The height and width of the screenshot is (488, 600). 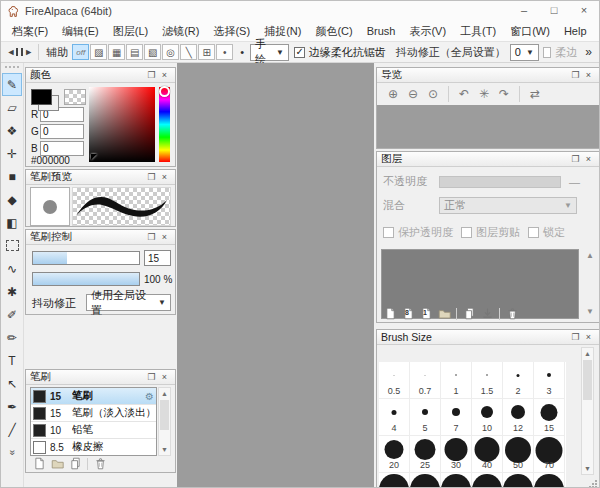 What do you see at coordinates (466, 232) in the screenshot?
I see `clipping-checkbox` at bounding box center [466, 232].